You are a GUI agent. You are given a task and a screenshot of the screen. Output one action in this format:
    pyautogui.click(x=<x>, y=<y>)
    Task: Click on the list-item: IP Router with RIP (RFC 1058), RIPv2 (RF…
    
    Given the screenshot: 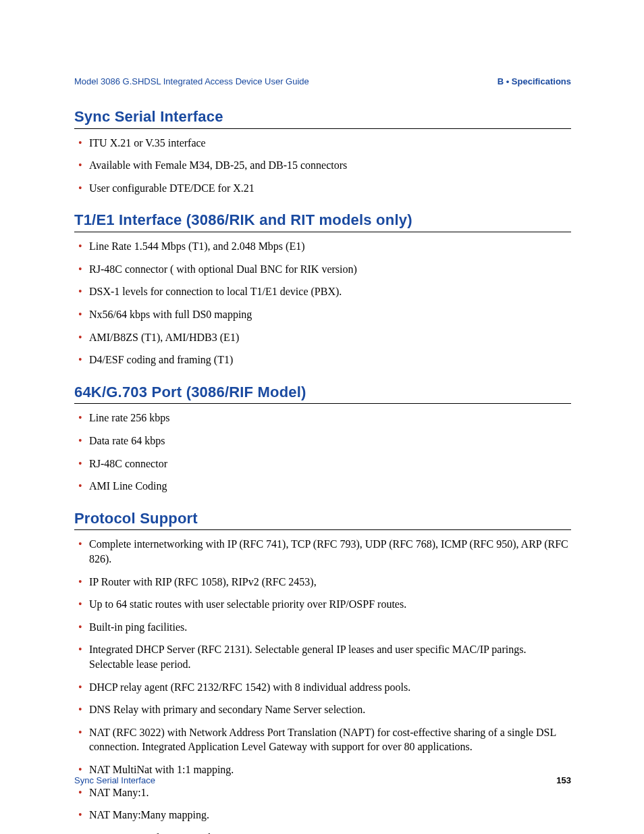 What is the action you would take?
    pyautogui.click(x=323, y=582)
    